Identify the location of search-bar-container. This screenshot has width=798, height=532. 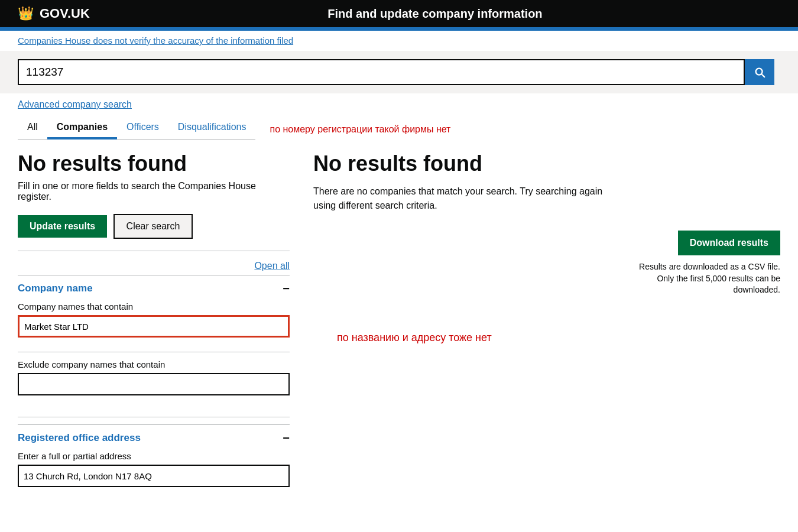
(399, 72).